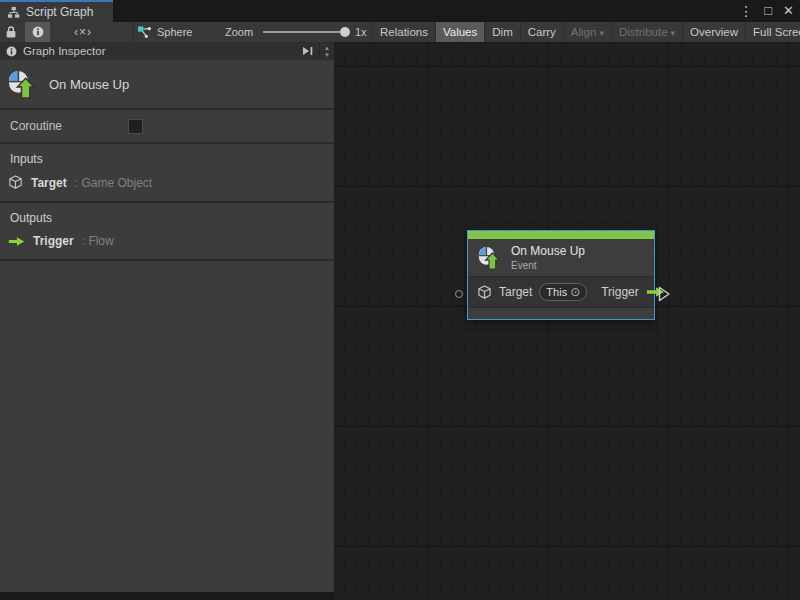  I want to click on inspector-unit-title: On Mouse Up, so click(89, 84).